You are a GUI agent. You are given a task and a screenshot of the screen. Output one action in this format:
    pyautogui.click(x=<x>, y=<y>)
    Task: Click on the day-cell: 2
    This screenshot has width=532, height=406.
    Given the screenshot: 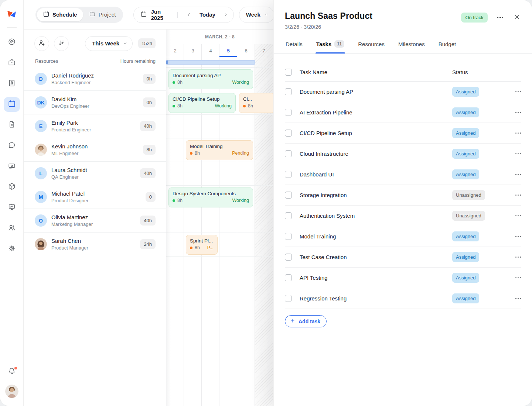 What is the action you would take?
    pyautogui.click(x=175, y=51)
    